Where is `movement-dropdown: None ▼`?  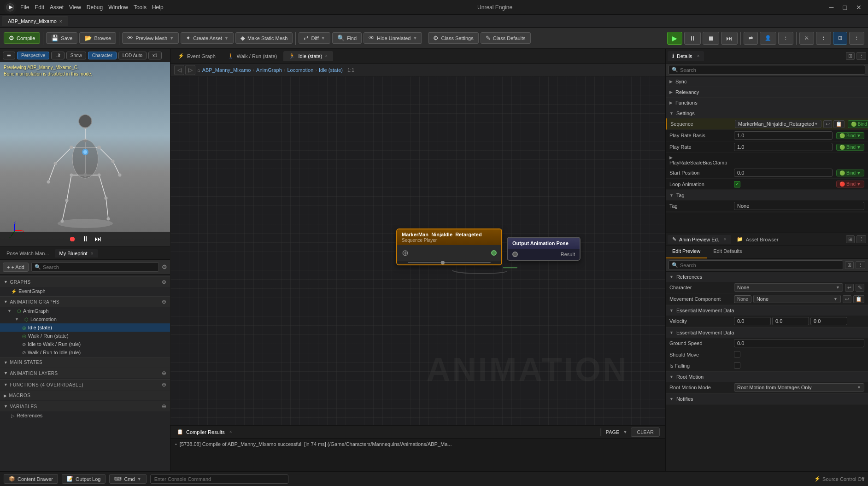
movement-dropdown: None ▼ is located at coordinates (797, 299).